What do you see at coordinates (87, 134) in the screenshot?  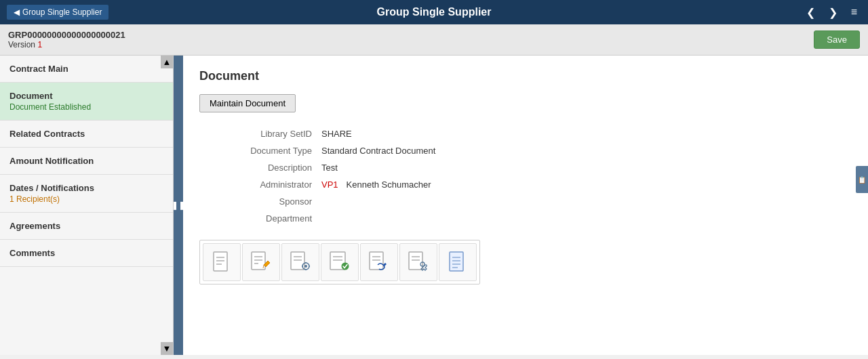 I see `sidebar-item-related-contracts: Related Contracts` at bounding box center [87, 134].